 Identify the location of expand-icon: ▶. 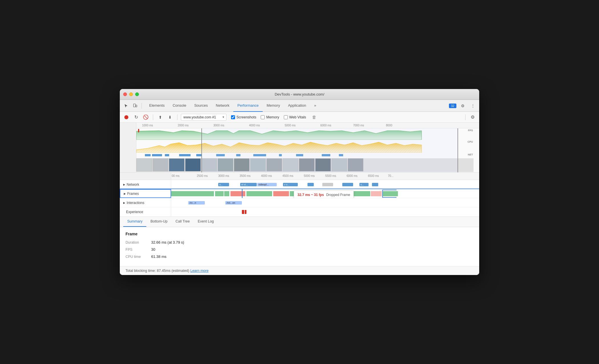
(124, 203).